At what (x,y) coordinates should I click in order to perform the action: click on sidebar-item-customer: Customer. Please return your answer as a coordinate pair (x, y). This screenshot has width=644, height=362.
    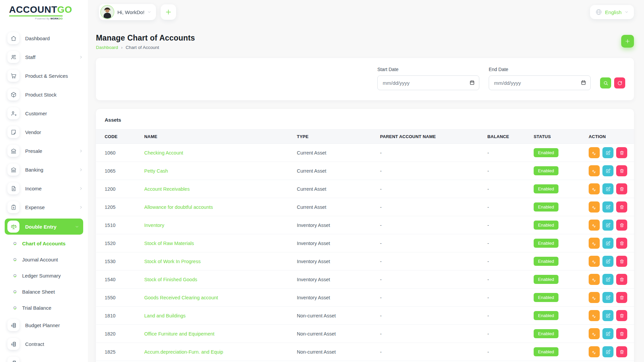
    Looking at the image, I should click on (44, 113).